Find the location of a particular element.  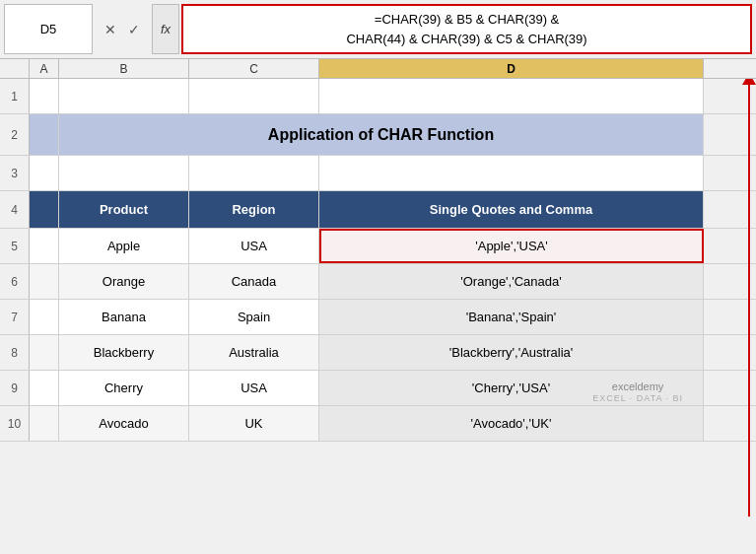

region-5: USA is located at coordinates (254, 246).